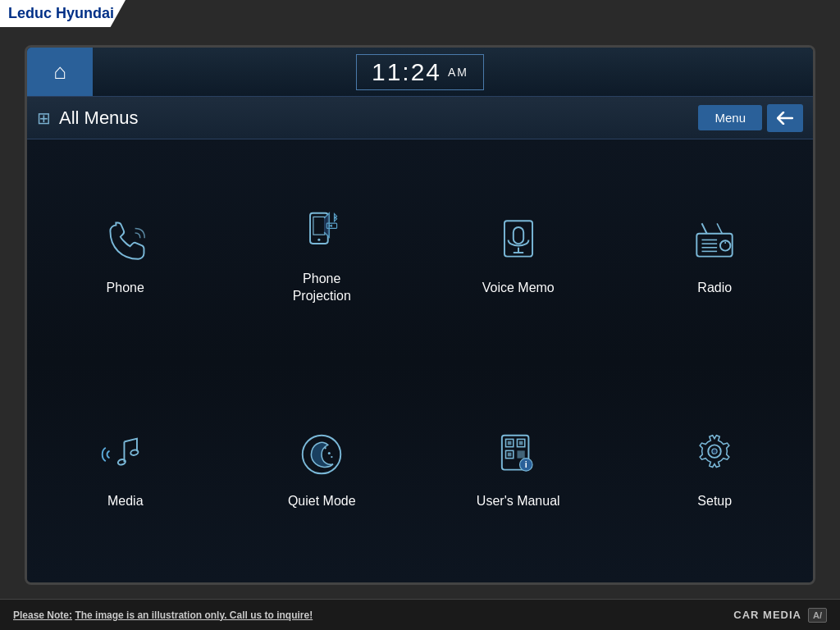  What do you see at coordinates (162, 615) in the screenshot?
I see `footer-note: Please Note: The image is an illustratio…` at bounding box center [162, 615].